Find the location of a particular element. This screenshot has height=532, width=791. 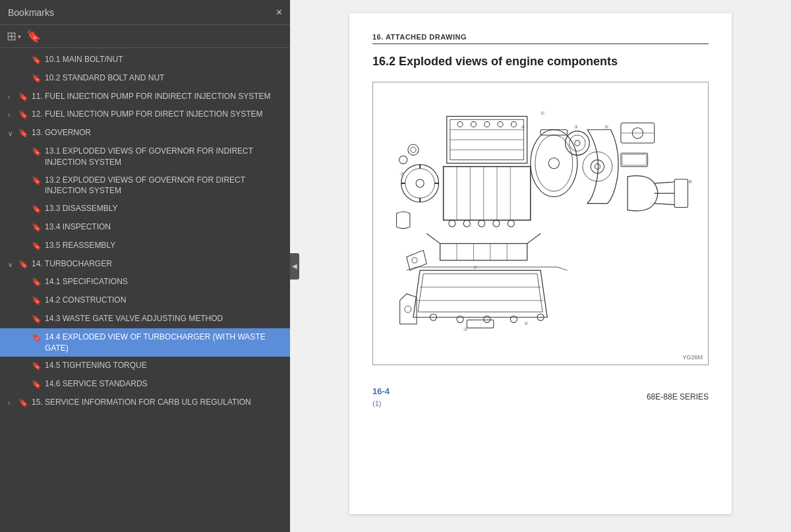

bookmark-item-14: ∨🔖14. TURBOCHARGER is located at coordinates (145, 264).